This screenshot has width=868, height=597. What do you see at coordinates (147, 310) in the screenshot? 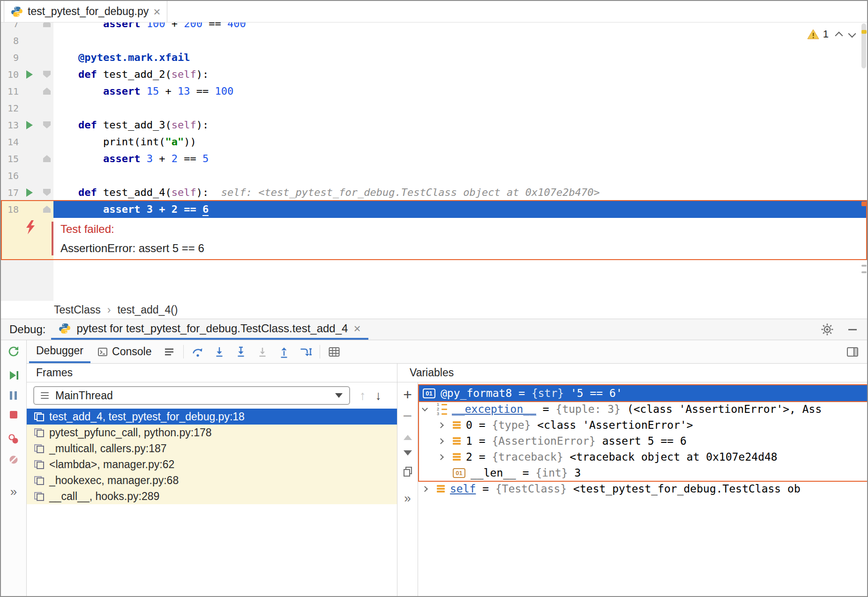
I see `breadcrumb-method: test_add_4()` at bounding box center [147, 310].